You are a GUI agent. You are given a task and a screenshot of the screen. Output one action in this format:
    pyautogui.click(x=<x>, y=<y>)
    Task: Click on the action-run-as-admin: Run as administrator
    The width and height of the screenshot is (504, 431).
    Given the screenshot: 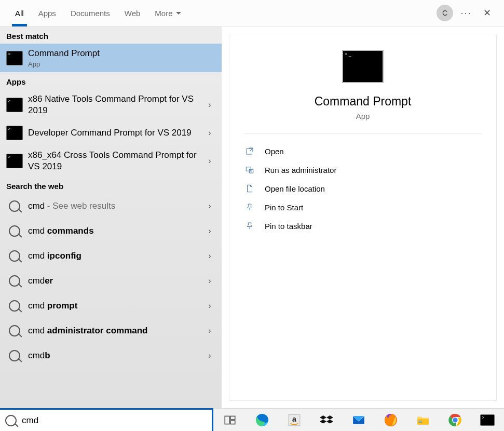 What is the action you would take?
    pyautogui.click(x=363, y=170)
    